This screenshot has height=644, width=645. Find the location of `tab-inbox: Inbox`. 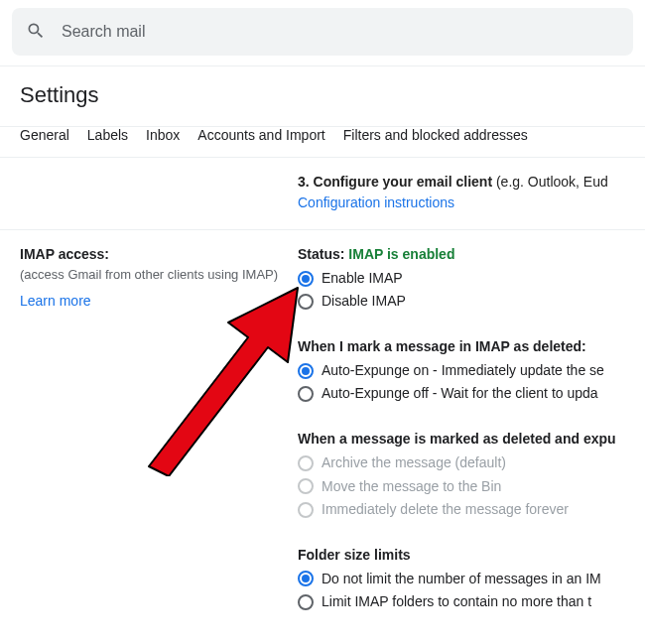

tab-inbox: Inbox is located at coordinates (163, 135).